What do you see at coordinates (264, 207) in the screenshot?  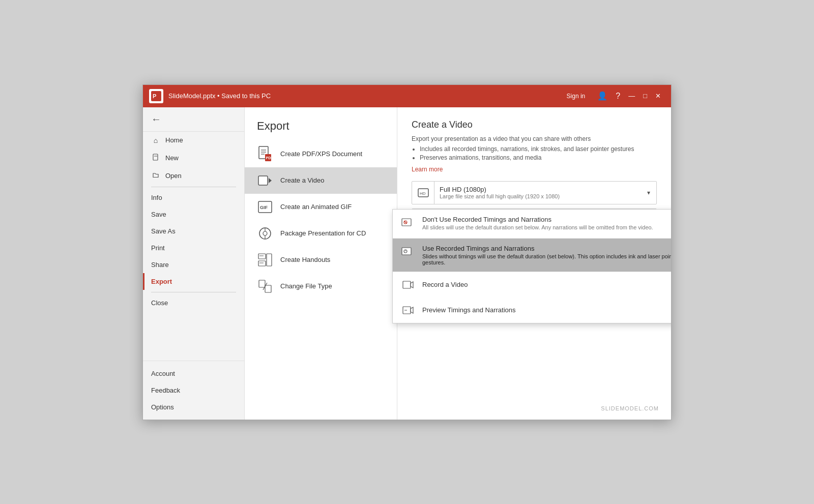 I see `svg-text: GIF` at bounding box center [264, 207].